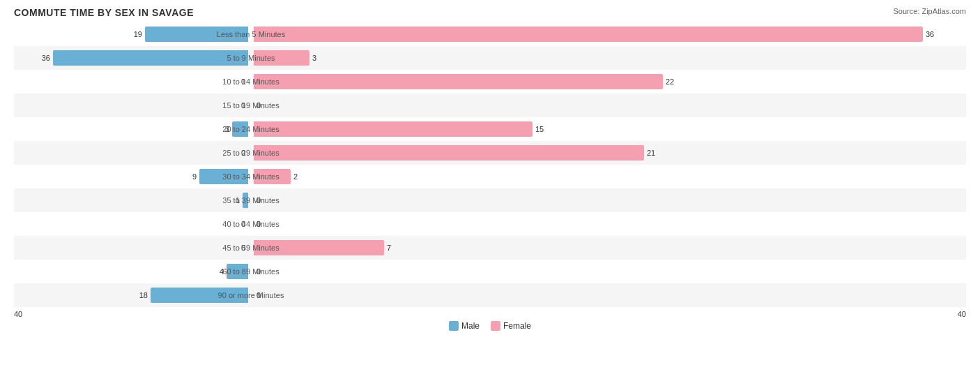  What do you see at coordinates (490, 248) in the screenshot?
I see `table-row: 045 to 59 Minutes7` at bounding box center [490, 248].